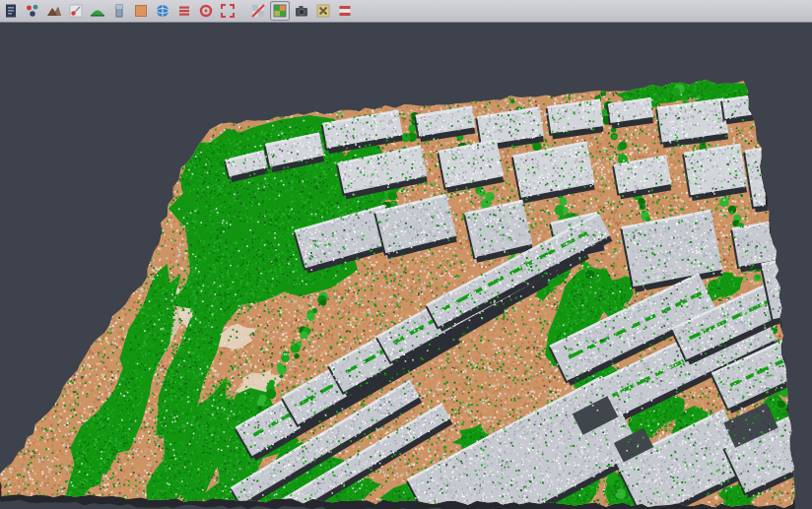  What do you see at coordinates (98, 11) in the screenshot?
I see `dtm-hill-icon` at bounding box center [98, 11].